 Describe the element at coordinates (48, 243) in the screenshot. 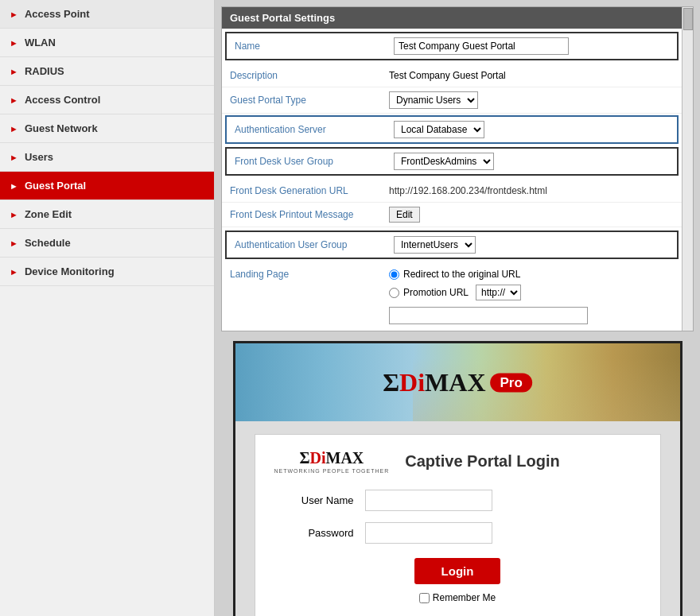

I see `sidebar-item-label: Schedule` at that location.